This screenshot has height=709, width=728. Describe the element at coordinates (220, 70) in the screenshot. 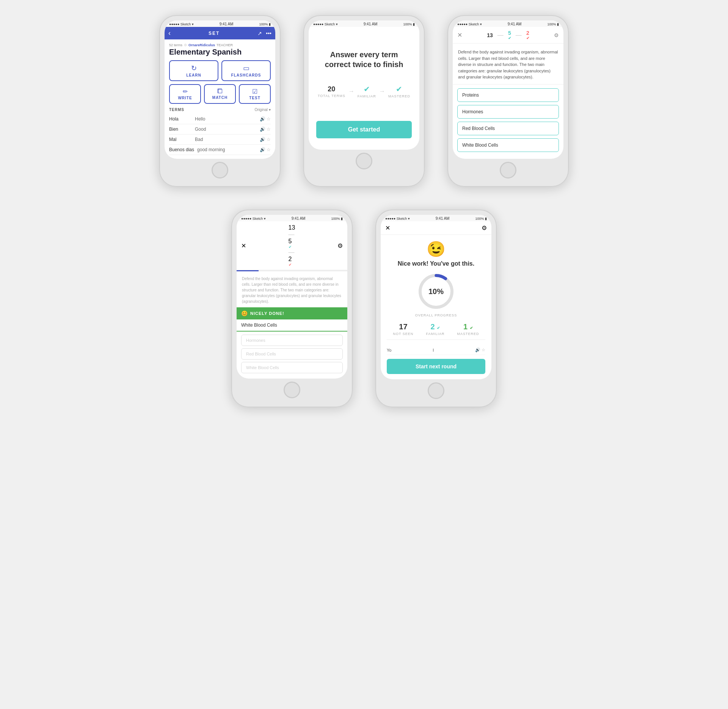

I see `modes-row1: ↻ LEARN ▭ FLASHCARDS` at that location.